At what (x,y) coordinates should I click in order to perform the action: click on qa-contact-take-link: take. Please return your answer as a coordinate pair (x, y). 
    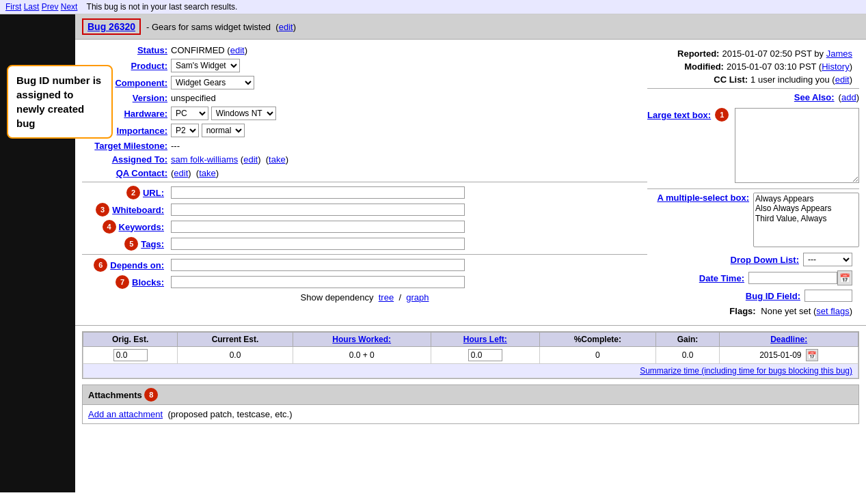
    Looking at the image, I should click on (208, 173).